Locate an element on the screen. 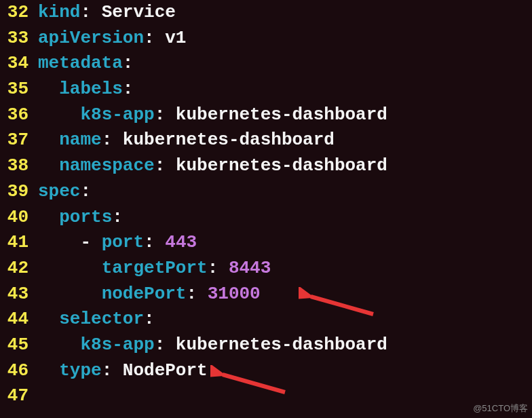  line-content: selector: is located at coordinates (285, 320).